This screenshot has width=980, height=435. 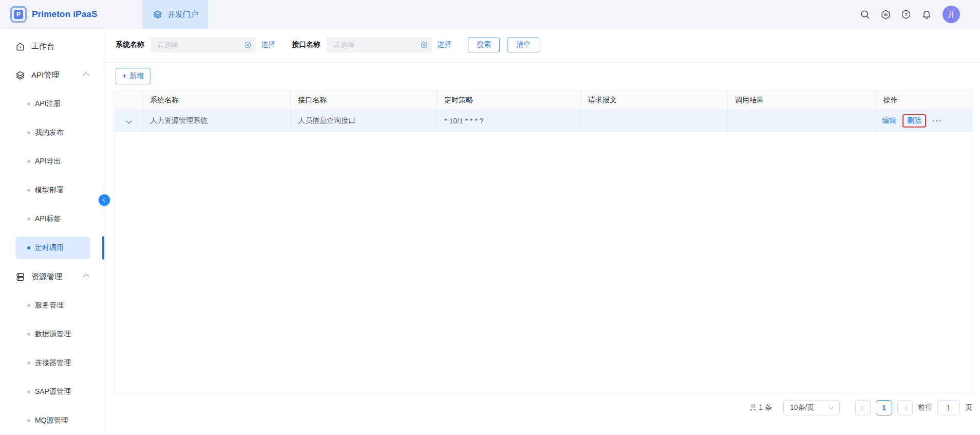 I want to click on sidebar-group-api-management: API管理, so click(x=52, y=75).